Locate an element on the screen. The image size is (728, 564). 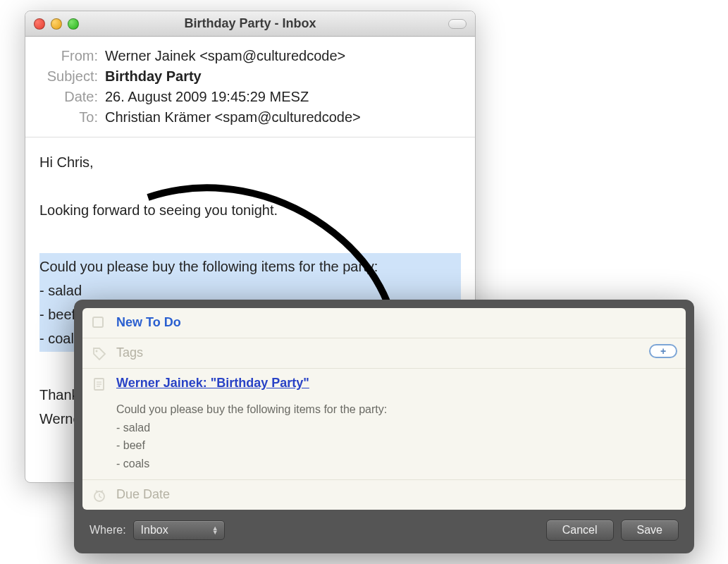
note-body: Could you please buy the following items… is located at coordinates (396, 436).